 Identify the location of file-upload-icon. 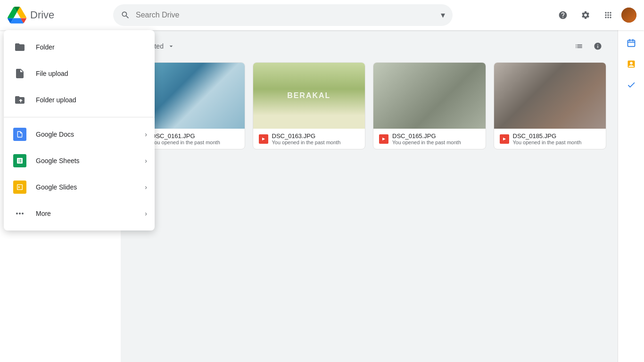
(20, 74).